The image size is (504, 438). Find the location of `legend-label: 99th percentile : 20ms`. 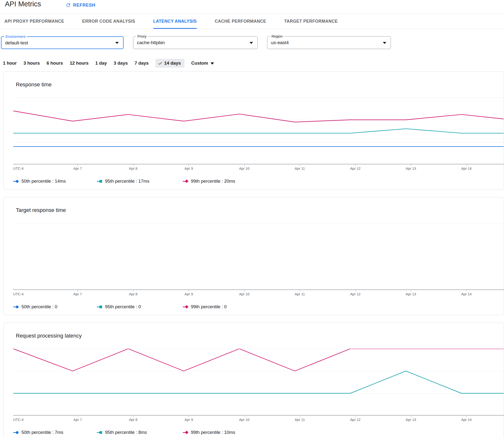

legend-label: 99th percentile : 20ms is located at coordinates (213, 181).